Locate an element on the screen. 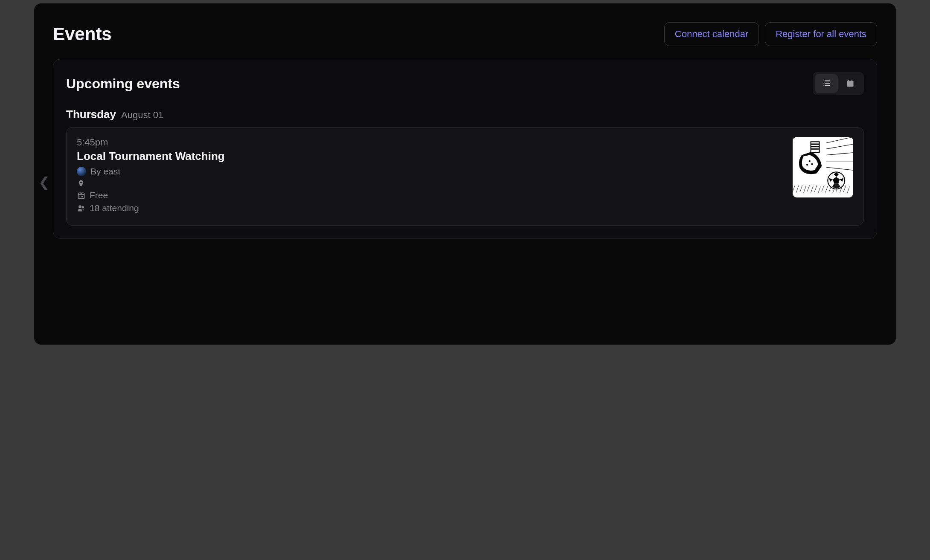 Image resolution: width=930 pixels, height=560 pixels. event-price: Free is located at coordinates (99, 195).